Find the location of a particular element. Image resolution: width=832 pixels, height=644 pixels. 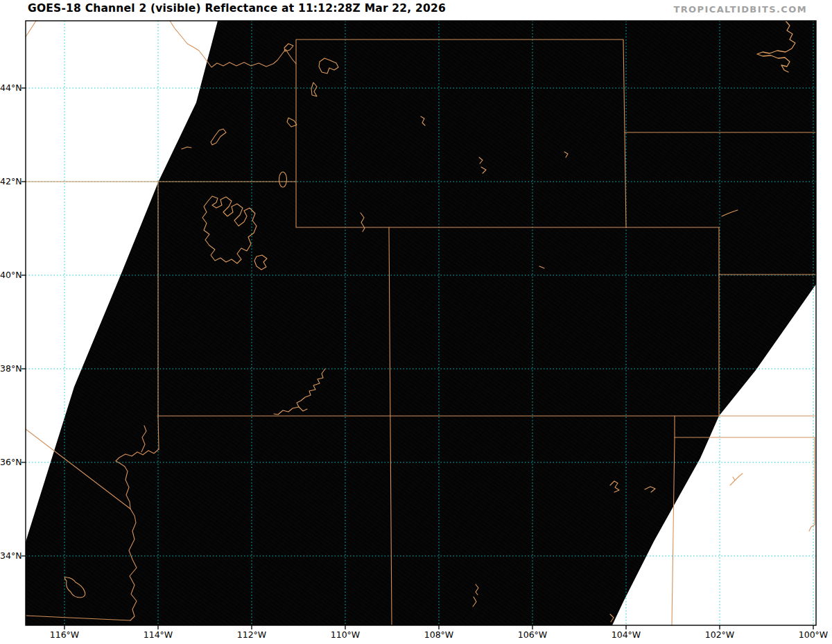

texas-100w-border is located at coordinates (812, 484).